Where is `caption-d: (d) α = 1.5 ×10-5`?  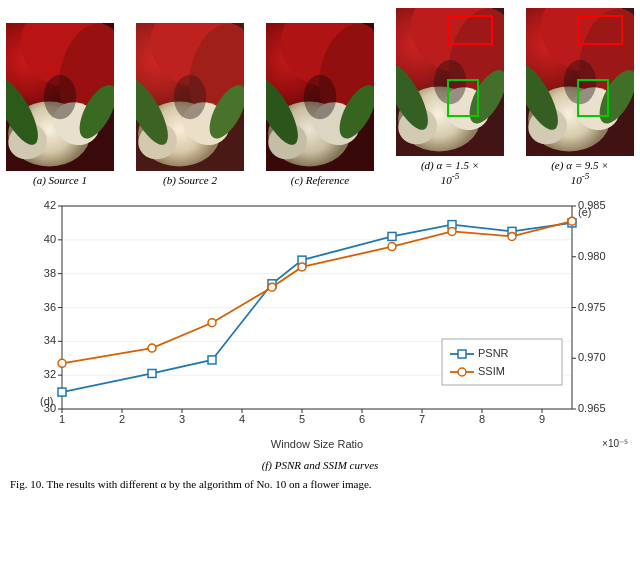
caption-d: (d) α = 1.5 ×10-5 is located at coordinates (450, 172).